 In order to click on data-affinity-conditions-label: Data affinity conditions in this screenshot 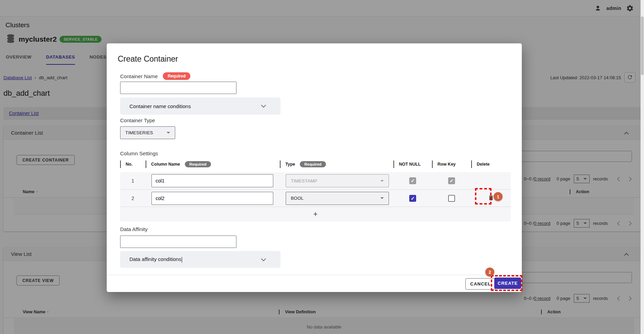, I will do `click(195, 260)`.